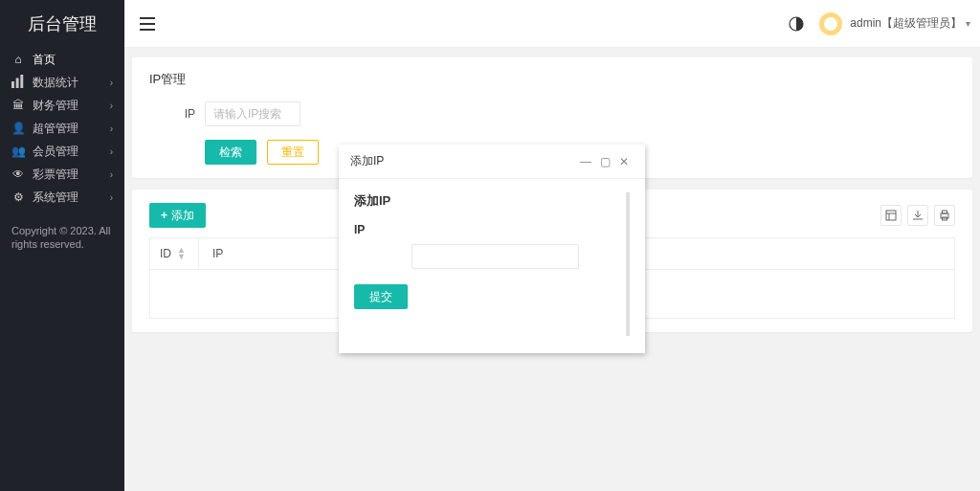 The height and width of the screenshot is (491, 980). I want to click on sidebar-item-super-admin: 👤 超管管理 ›, so click(62, 128).